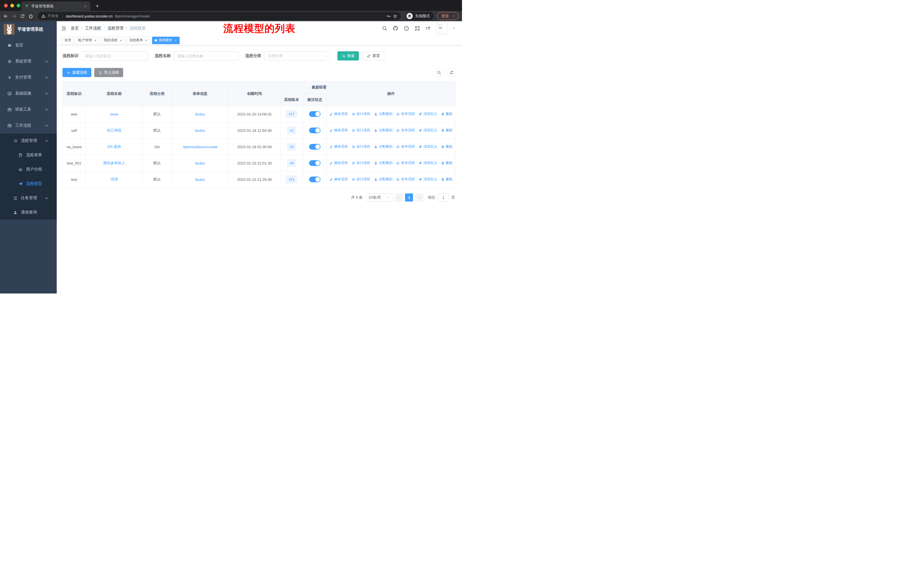 Image resolution: width=924 pixels, height=587 pixels. Describe the element at coordinates (200, 94) in the screenshot. I see `column-header: 表单信息` at that location.